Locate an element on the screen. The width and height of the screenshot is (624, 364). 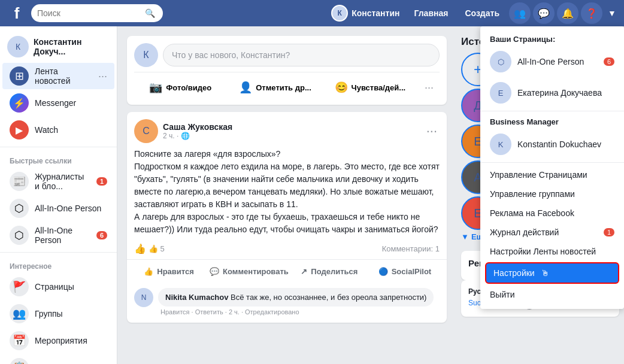
dropdown-activity-label: Журнал действий is located at coordinates (525, 232).